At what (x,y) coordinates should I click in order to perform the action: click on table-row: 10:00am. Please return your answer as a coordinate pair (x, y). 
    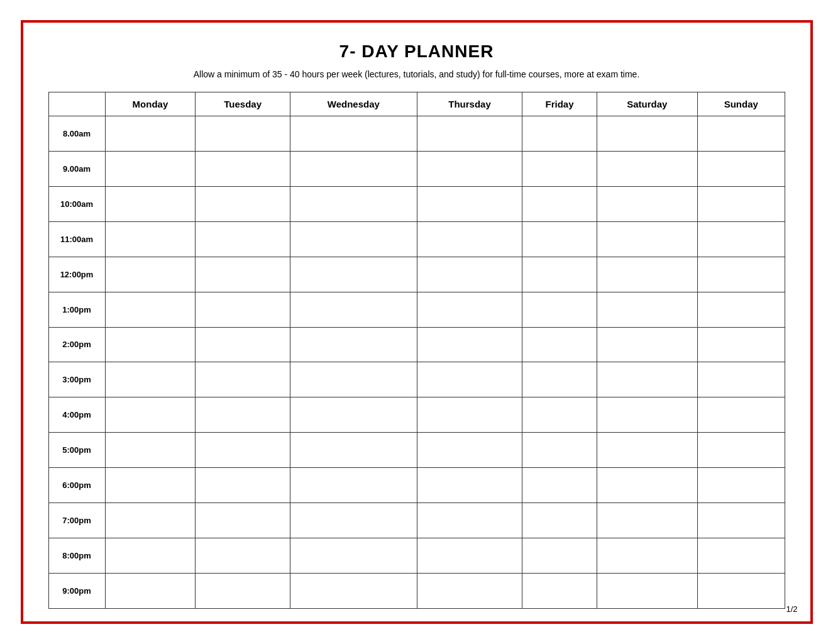
    Looking at the image, I should click on (416, 204).